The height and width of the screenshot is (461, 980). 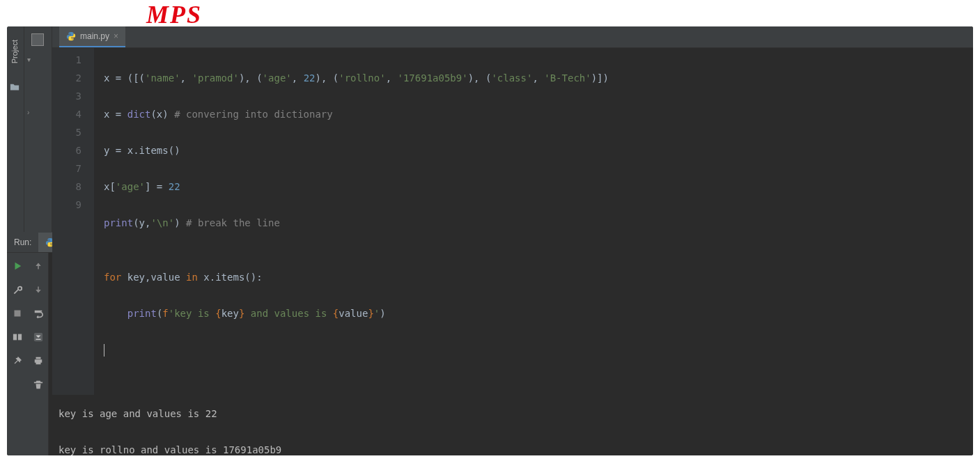 I want to click on code-line: x['age'] = 22, so click(x=538, y=187).